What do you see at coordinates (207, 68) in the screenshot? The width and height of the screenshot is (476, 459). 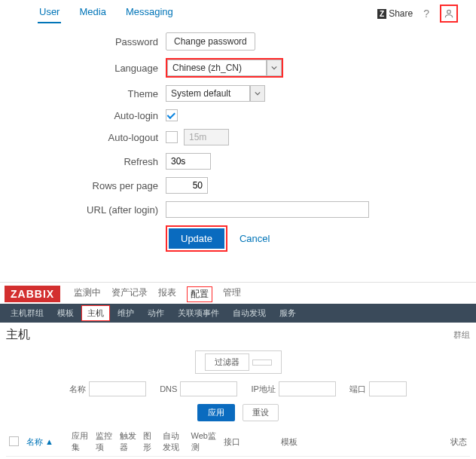 I see `language-value: Chinese (zh_CN)` at bounding box center [207, 68].